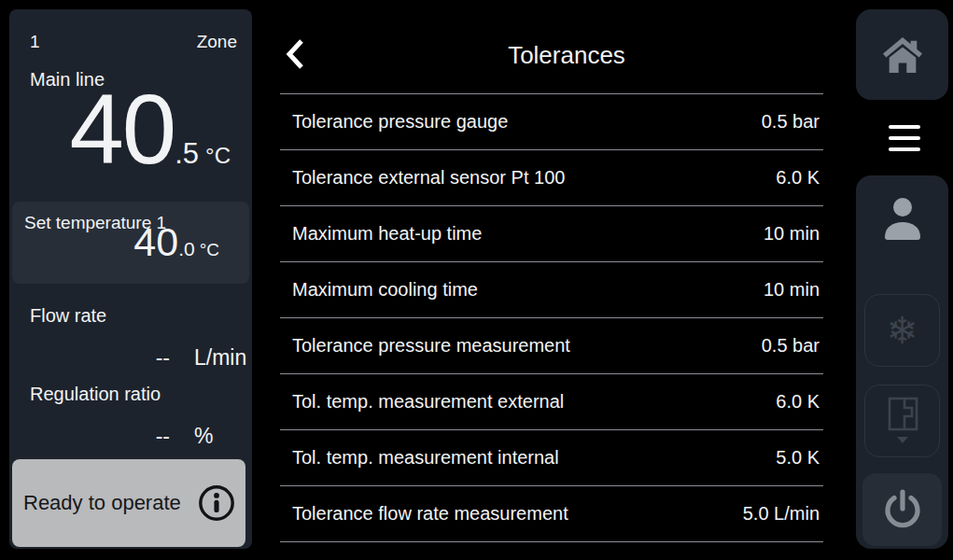  What do you see at coordinates (552, 346) in the screenshot?
I see `tolerance-row: Tolerance pressure measurement 0.5 bar` at bounding box center [552, 346].